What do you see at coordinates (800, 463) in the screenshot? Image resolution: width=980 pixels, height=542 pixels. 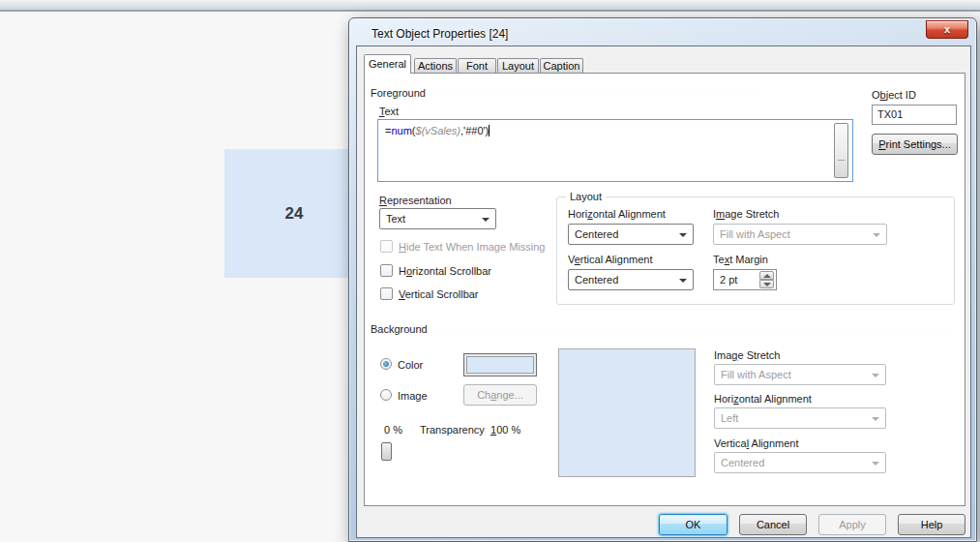 I see `bg-vertical-alignment-select: Centered` at bounding box center [800, 463].